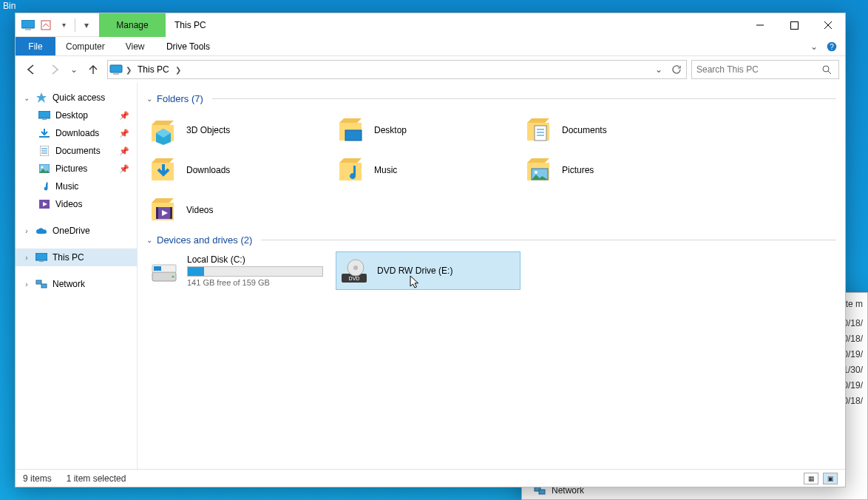 The height and width of the screenshot is (500, 868). What do you see at coordinates (397, 70) in the screenshot?
I see `address-bar: ❯ This PC ❯ ⌄` at bounding box center [397, 70].